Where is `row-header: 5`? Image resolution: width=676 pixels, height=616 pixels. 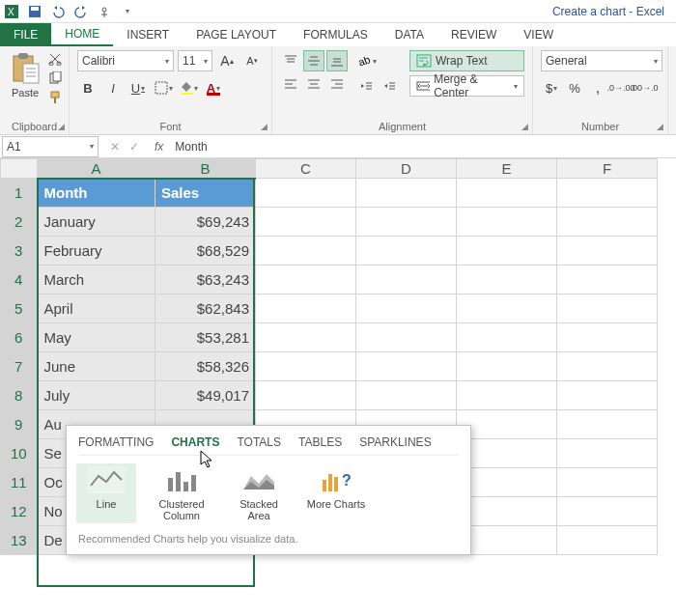
row-header: 5 is located at coordinates (19, 309).